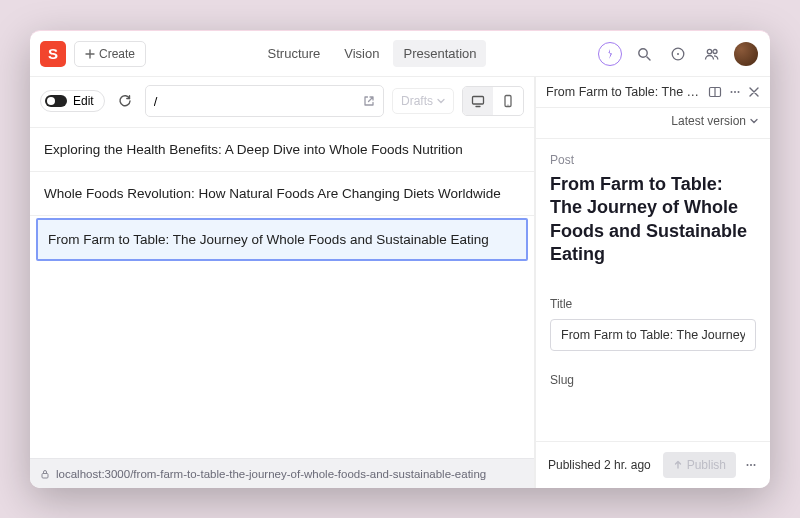  Describe the element at coordinates (610, 54) in the screenshot. I see `spark-icon` at that location.